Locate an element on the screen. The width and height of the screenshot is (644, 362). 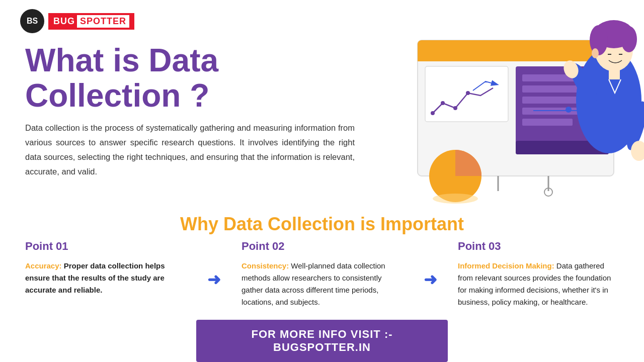
cta-banner: FOR MORE INFO VISIT :- BUGSPOTTER.IN is located at coordinates (322, 341).